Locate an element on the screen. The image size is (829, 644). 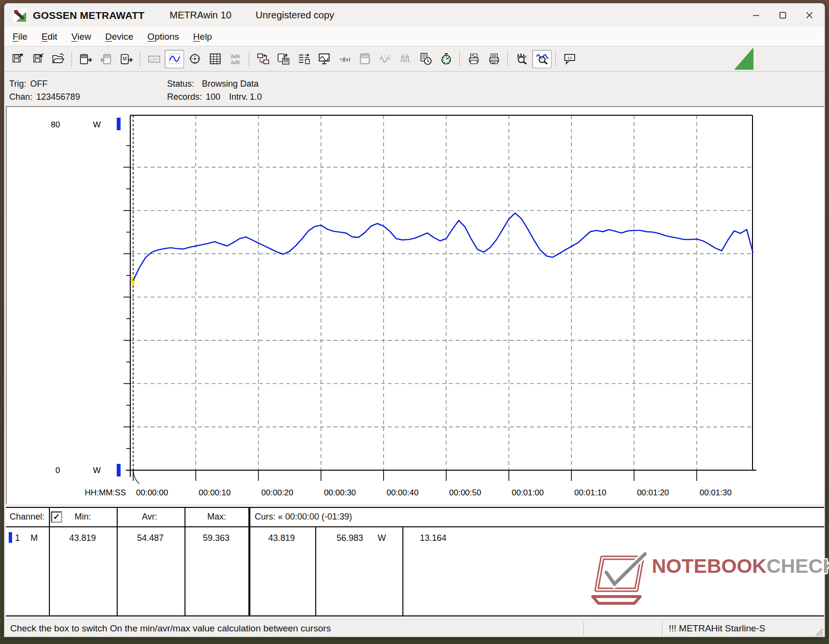
menu-view: View is located at coordinates (81, 37).